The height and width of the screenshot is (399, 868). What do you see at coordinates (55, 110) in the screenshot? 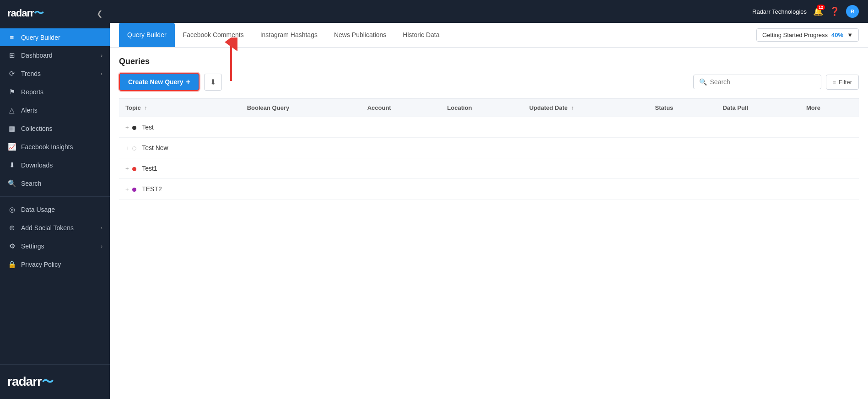
I see `sidebar-item-alerts: △ Alerts` at bounding box center [55, 110].